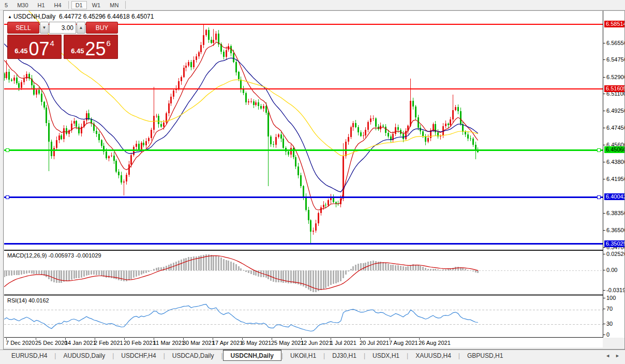  Describe the element at coordinates (194, 356) in the screenshot. I see `tab-usdcad-daily: USDCAD,Daily` at that location.